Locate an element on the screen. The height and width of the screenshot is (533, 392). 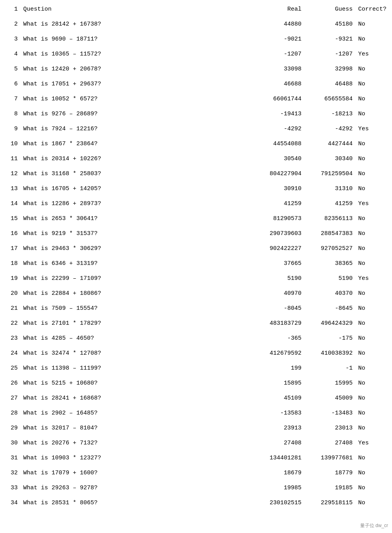
row-question: What is 16705 + 14205? is located at coordinates (136, 189).